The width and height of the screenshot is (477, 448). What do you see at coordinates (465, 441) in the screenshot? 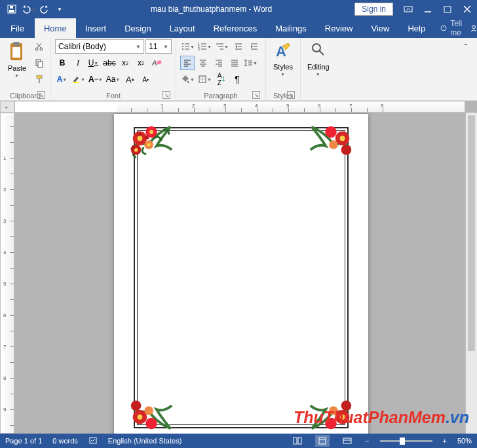
I see `zoom-level: 50%` at bounding box center [465, 441].